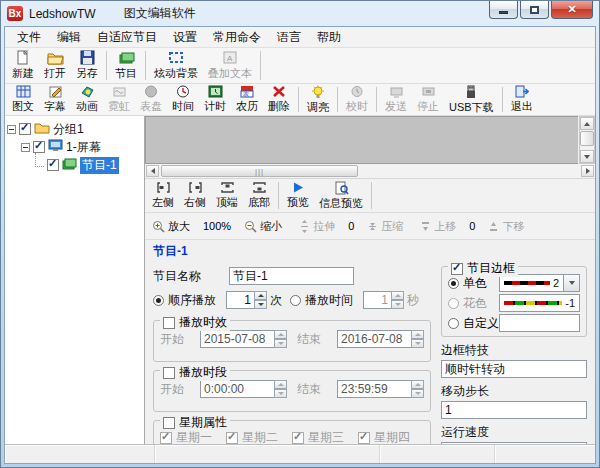  What do you see at coordinates (69, 38) in the screenshot?
I see `menu-edit: 编辑` at bounding box center [69, 38].